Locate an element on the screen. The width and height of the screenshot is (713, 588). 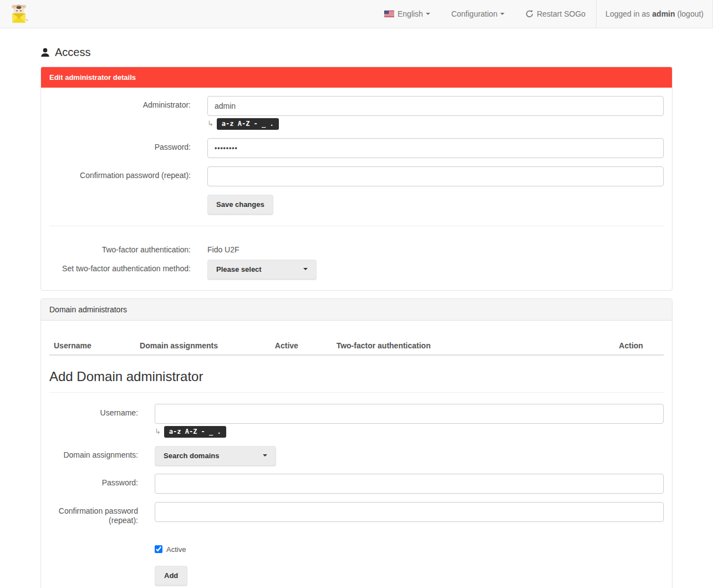
logout-link: (logout) is located at coordinates (691, 14).